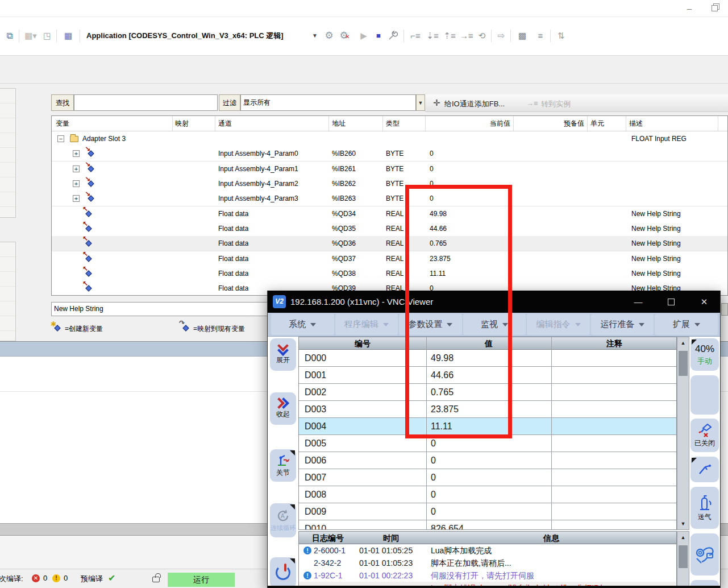  What do you see at coordinates (705, 436) in the screenshot?
I see `torch-off-button: 已关闭` at bounding box center [705, 436].